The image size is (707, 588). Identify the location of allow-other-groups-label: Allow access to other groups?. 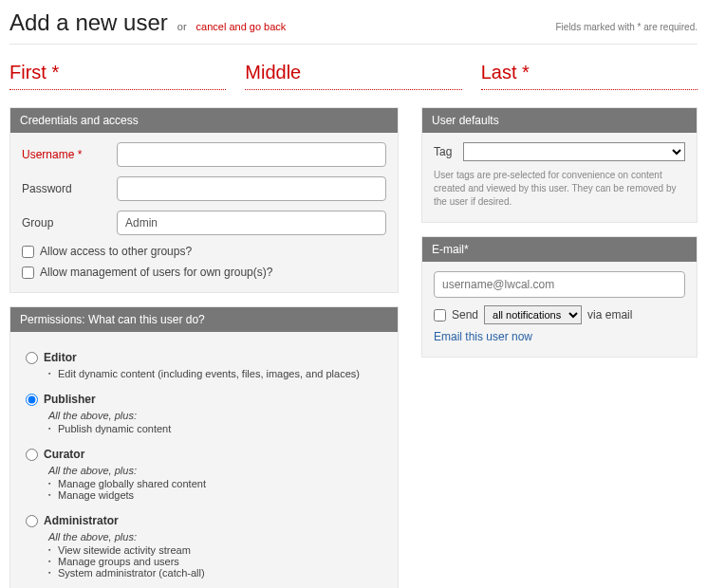
(116, 251).